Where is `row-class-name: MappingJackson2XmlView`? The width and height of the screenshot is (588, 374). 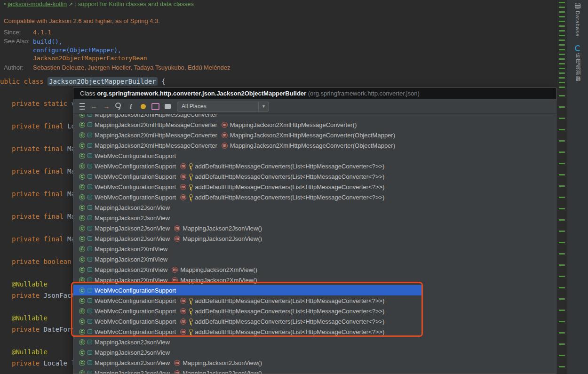
row-class-name: MappingJackson2XmlView is located at coordinates (131, 280).